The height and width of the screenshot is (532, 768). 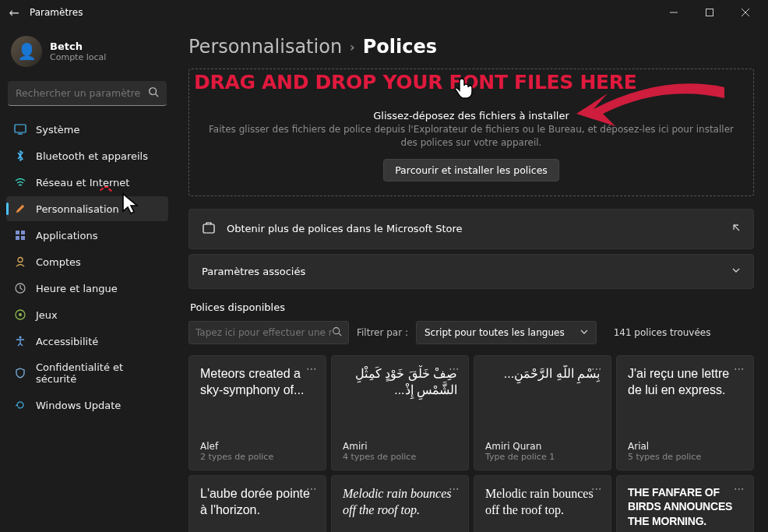 What do you see at coordinates (400, 402) in the screenshot?
I see `font-preview: صِفْ خَلْقَ خَوْدٍ كَمِثْلِ الشَّمْسِ إِ…` at bounding box center [400, 402].